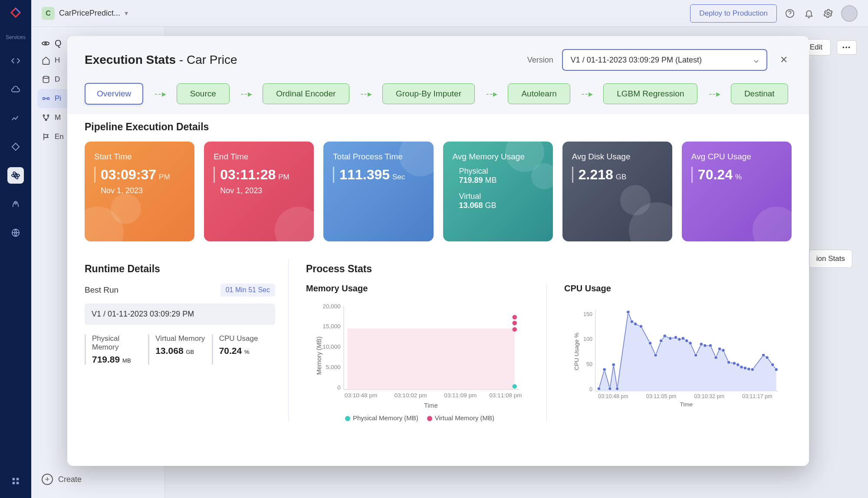 Image resolution: width=868 pixels, height=498 pixels. Describe the element at coordinates (709, 396) in the screenshot. I see `svg-text: 03:10:32 pm` at that location.